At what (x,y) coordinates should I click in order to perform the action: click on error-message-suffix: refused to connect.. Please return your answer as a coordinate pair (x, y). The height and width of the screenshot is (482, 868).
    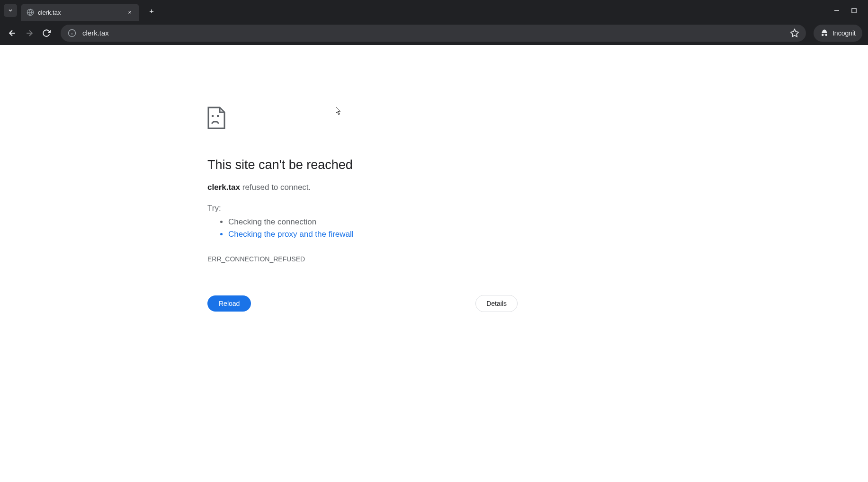
    Looking at the image, I should click on (276, 187).